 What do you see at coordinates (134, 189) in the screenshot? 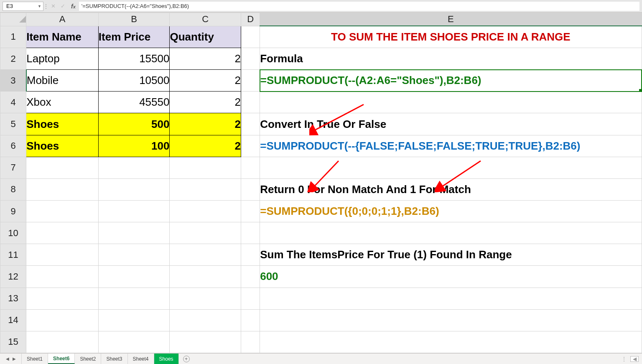
I see `cell-B8` at bounding box center [134, 189].